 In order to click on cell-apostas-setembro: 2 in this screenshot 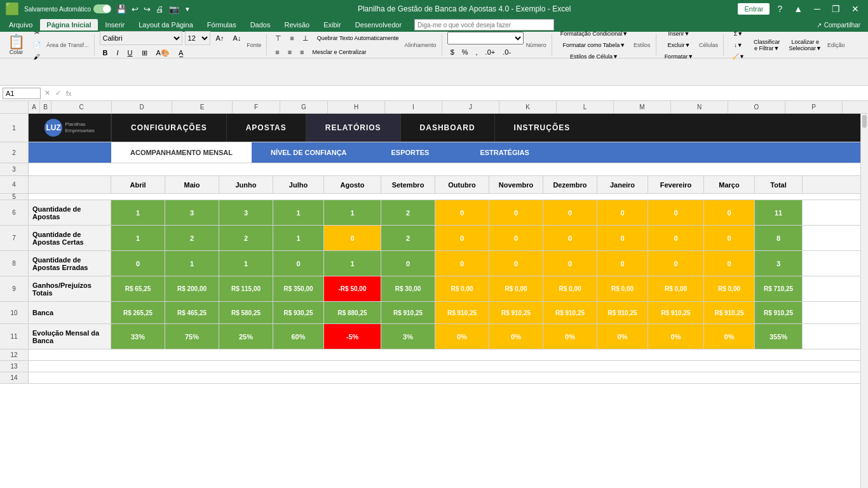, I will do `click(408, 212)`.